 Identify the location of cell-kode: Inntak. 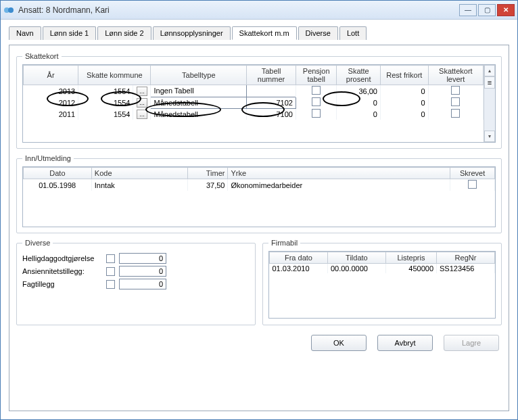
(139, 185).